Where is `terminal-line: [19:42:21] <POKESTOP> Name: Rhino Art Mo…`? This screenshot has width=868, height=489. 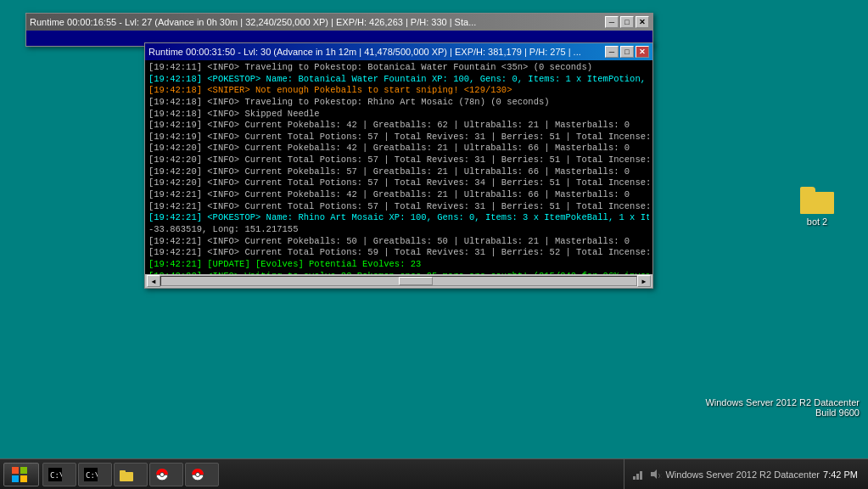 terminal-line: [19:42:21] <POKESTOP> Name: Rhino Art Mo… is located at coordinates (399, 218).